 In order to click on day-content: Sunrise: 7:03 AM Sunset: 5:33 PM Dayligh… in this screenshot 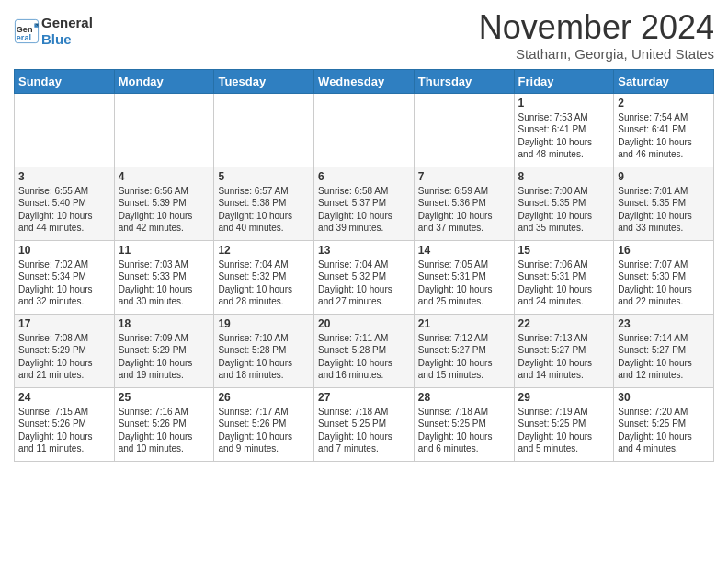, I will do `click(165, 283)`.